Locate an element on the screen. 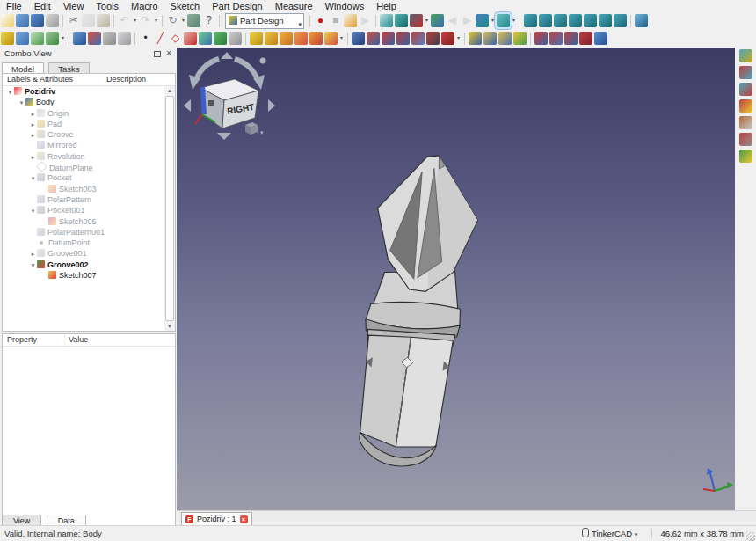  menu-help: Help is located at coordinates (387, 6).